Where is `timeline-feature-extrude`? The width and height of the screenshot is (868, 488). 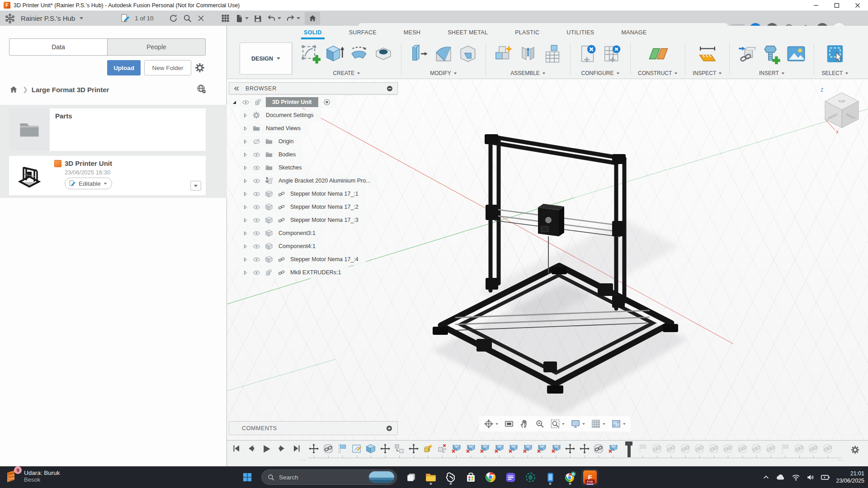
timeline-feature-extrude is located at coordinates (371, 449).